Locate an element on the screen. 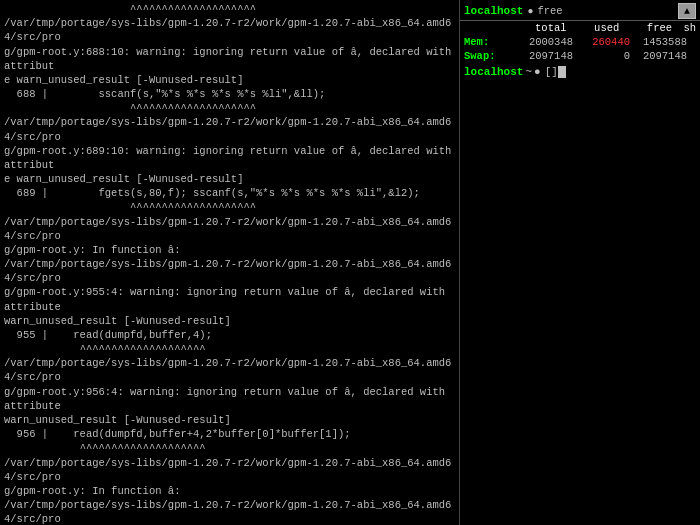 The height and width of the screenshot is (525, 700). input-cursor is located at coordinates (562, 72).